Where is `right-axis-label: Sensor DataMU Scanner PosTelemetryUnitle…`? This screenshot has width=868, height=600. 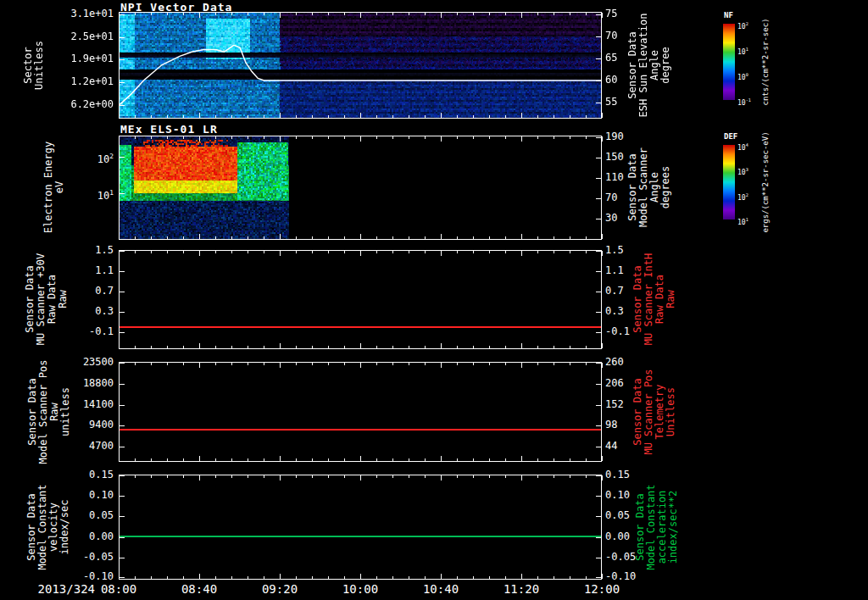
right-axis-label: Sensor DataMU Scanner PosTelemetryUnitle… is located at coordinates (654, 412).